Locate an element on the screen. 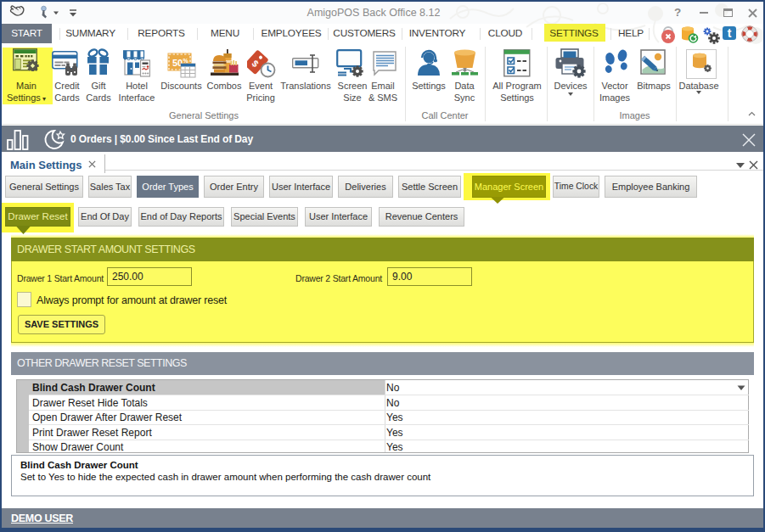 This screenshot has width=765, height=532. svg-text: t is located at coordinates (730, 33).